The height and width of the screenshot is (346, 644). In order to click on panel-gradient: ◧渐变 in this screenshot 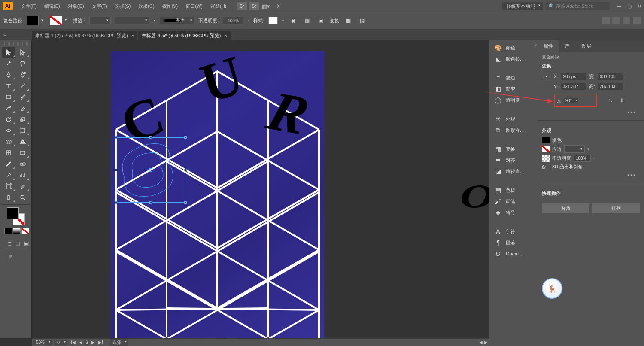, I will do `click(513, 89)`.